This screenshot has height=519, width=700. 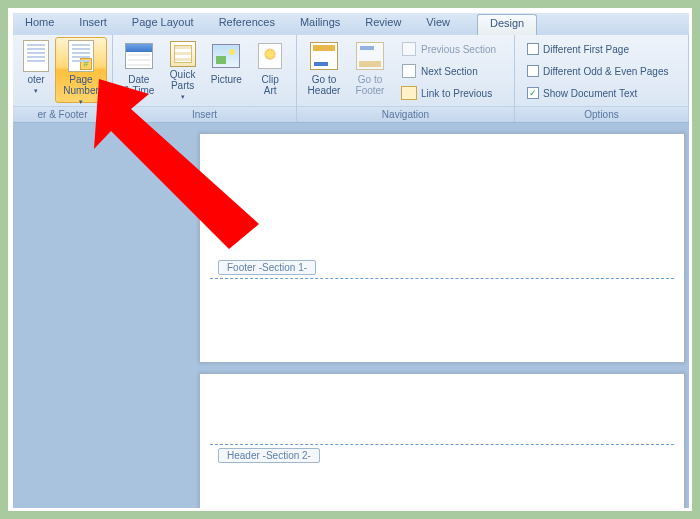 What do you see at coordinates (205, 78) in the screenshot?
I see `group-insert: Date & Time Quick Parts ▾ Picture Clip A…` at bounding box center [205, 78].